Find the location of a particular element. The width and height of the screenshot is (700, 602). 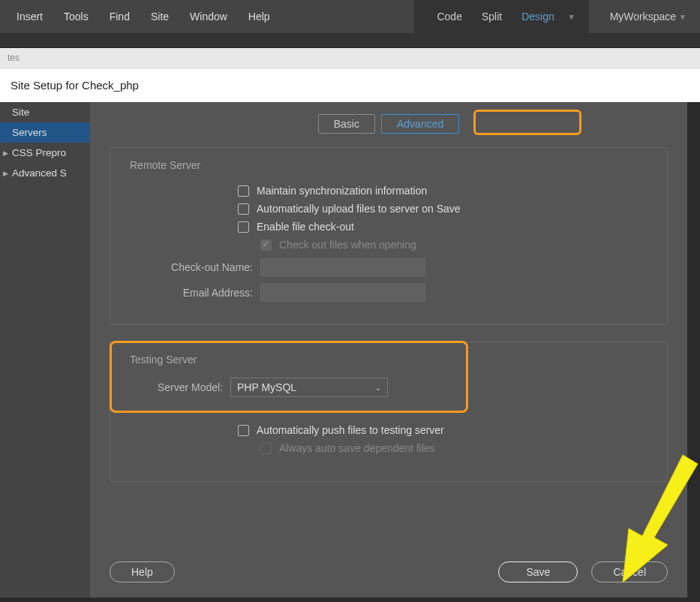

maintain-sync-label: Maintain synchronization information is located at coordinates (342, 191).